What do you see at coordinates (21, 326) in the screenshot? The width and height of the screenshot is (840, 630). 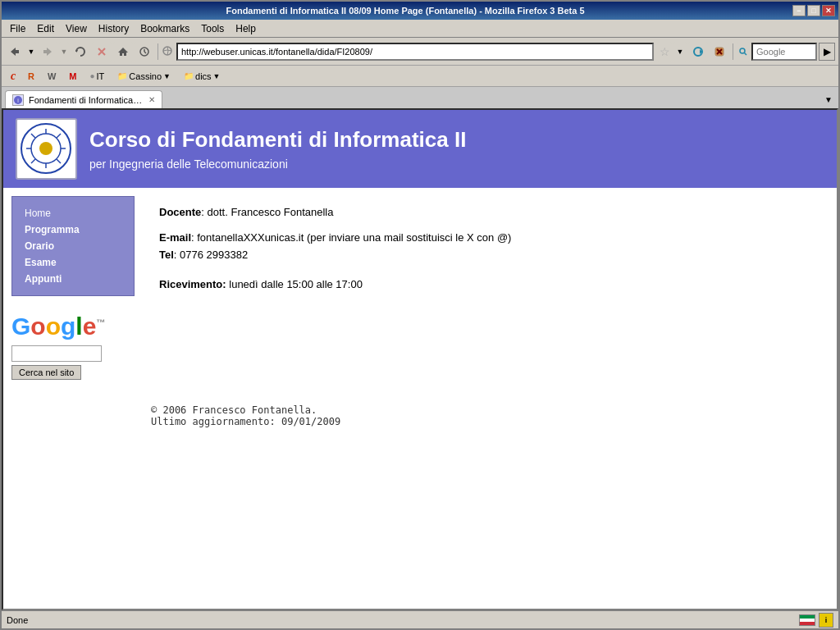 I see `google-g1: G` at bounding box center [21, 326].